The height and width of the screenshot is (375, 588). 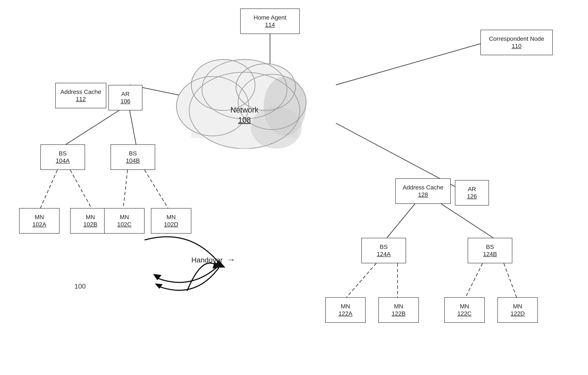 What do you see at coordinates (245, 110) in the screenshot?
I see `svg-text: Network` at bounding box center [245, 110].